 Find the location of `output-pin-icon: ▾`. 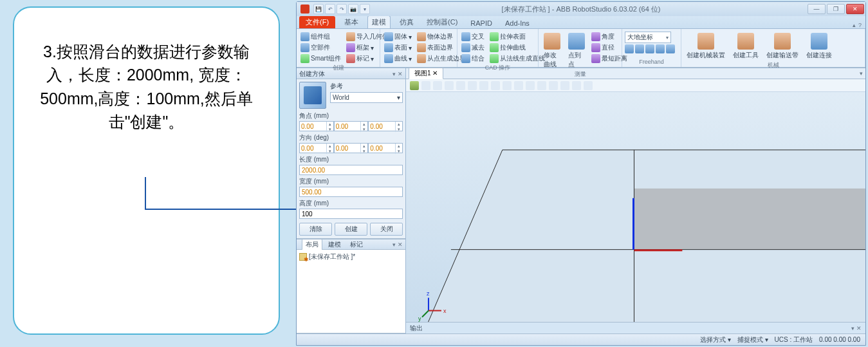

output-pin-icon: ▾ is located at coordinates (853, 328).